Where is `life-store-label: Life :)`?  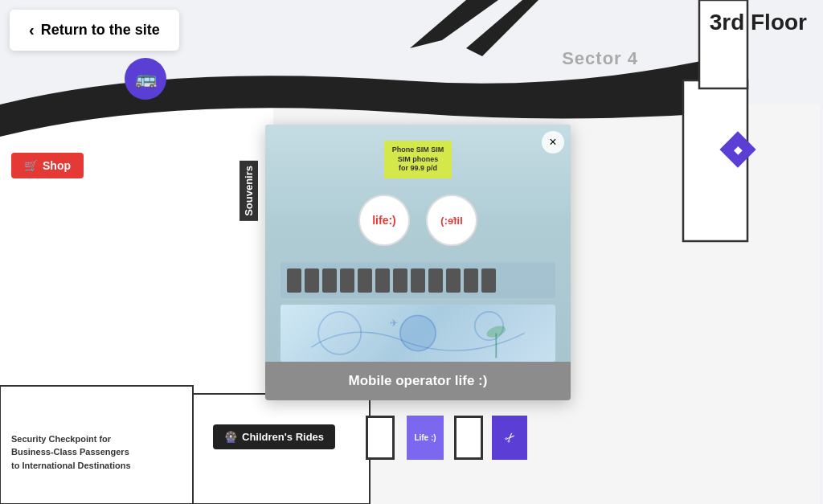
life-store-label: Life :) is located at coordinates (424, 437).